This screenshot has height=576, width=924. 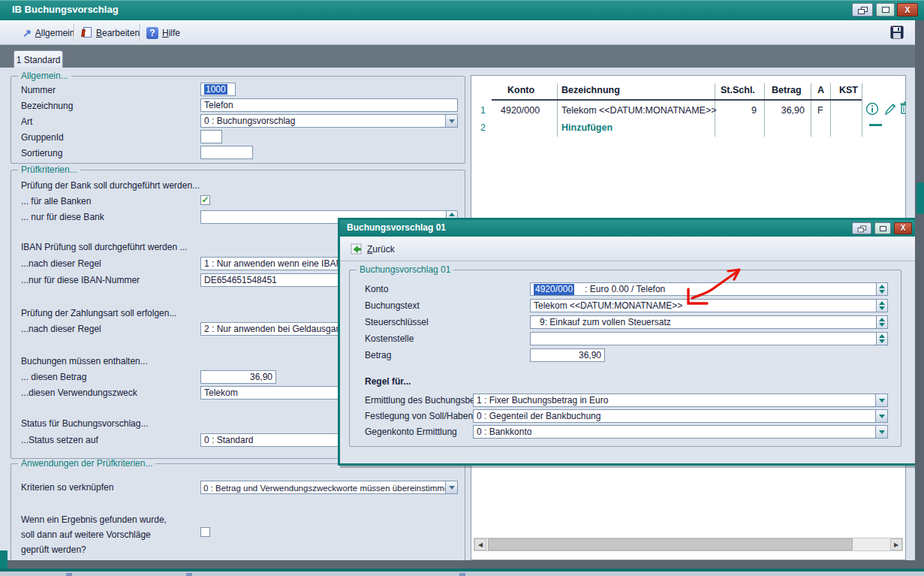 What do you see at coordinates (387, 381) in the screenshot?
I see `regel-fuer-heading: Regel für...` at bounding box center [387, 381].